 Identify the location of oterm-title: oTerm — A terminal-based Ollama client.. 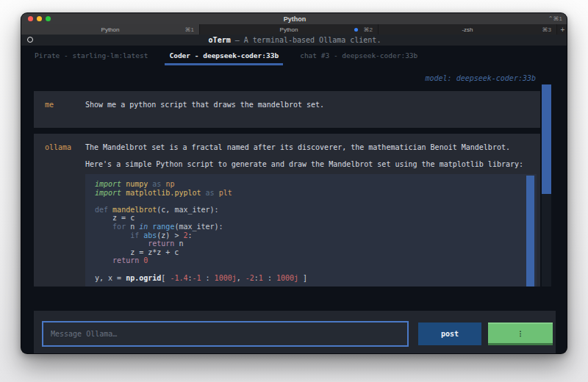
(294, 40).